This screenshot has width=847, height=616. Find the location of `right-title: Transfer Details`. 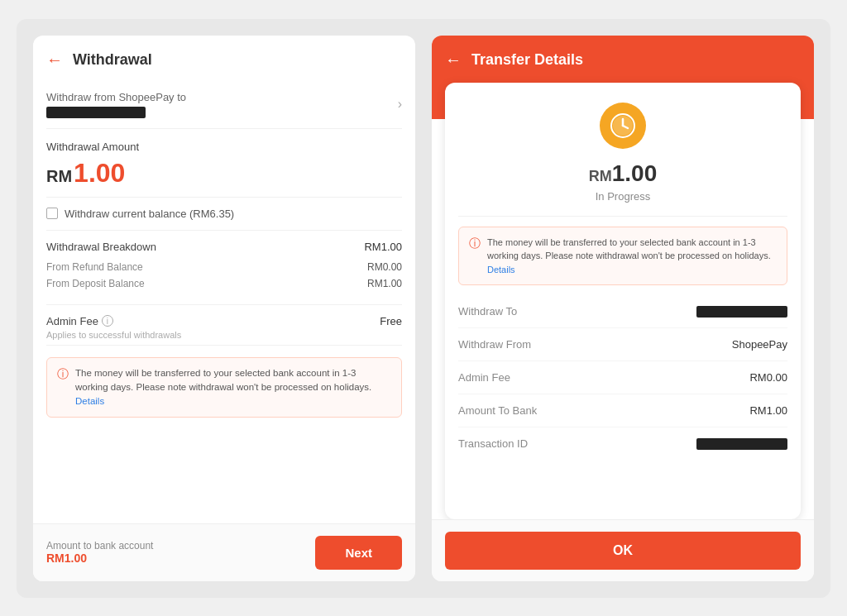

right-title: Transfer Details is located at coordinates (528, 60).